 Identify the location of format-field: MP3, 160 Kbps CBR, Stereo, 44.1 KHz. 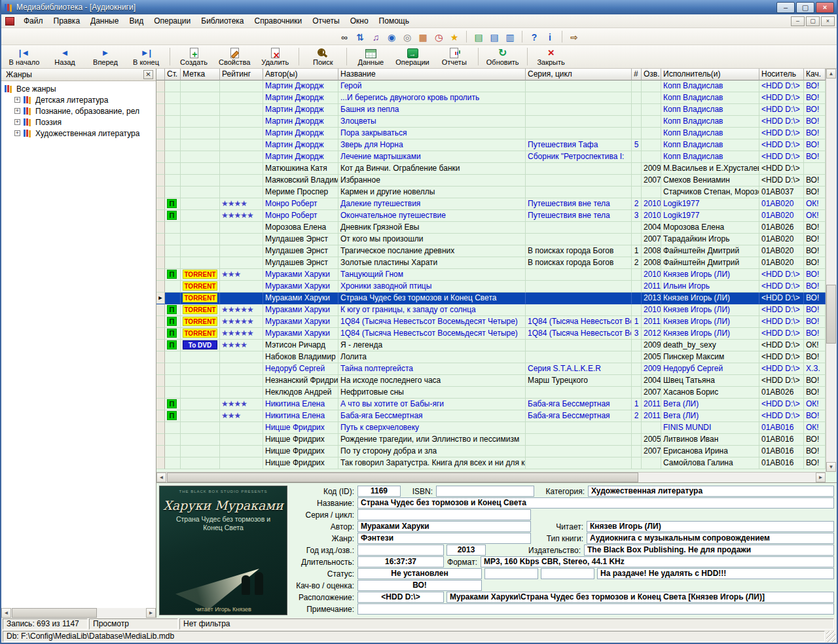
(657, 562).